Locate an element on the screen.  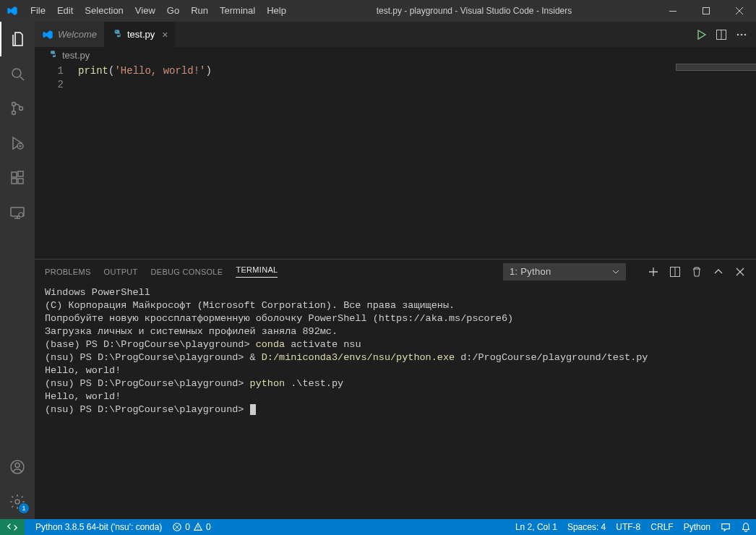
status-encoding: UTF-8 is located at coordinates (628, 527).